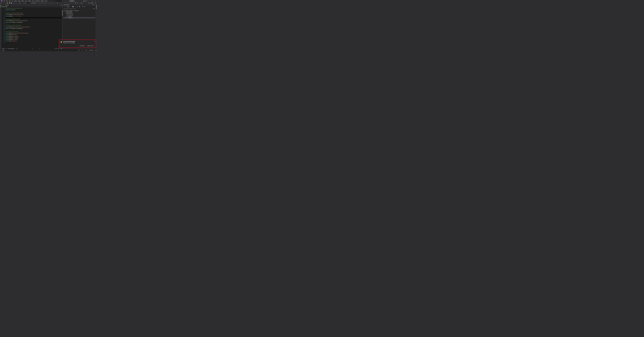  Describe the element at coordinates (86, 50) in the screenshot. I see `branch-status: ᚶ main ▴` at that location.